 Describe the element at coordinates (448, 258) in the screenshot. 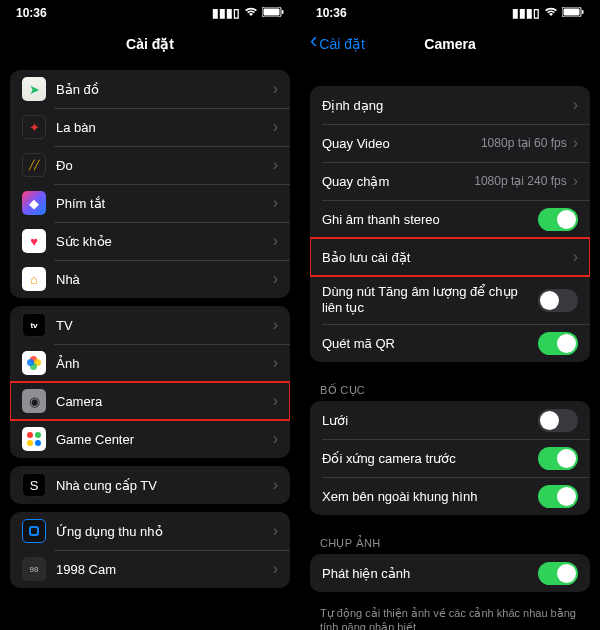

I see `row-label: Bảo lưu cài đặt` at that location.